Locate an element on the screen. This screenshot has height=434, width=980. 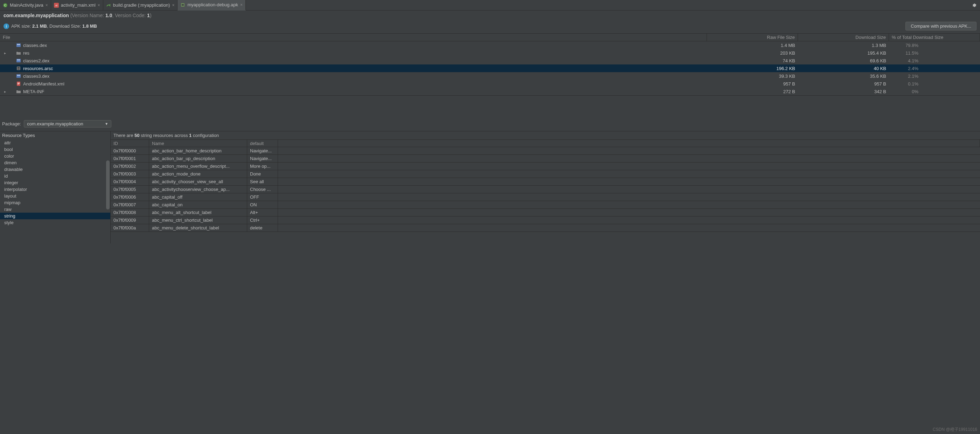
resource-type-item: dimen is located at coordinates (55, 163).